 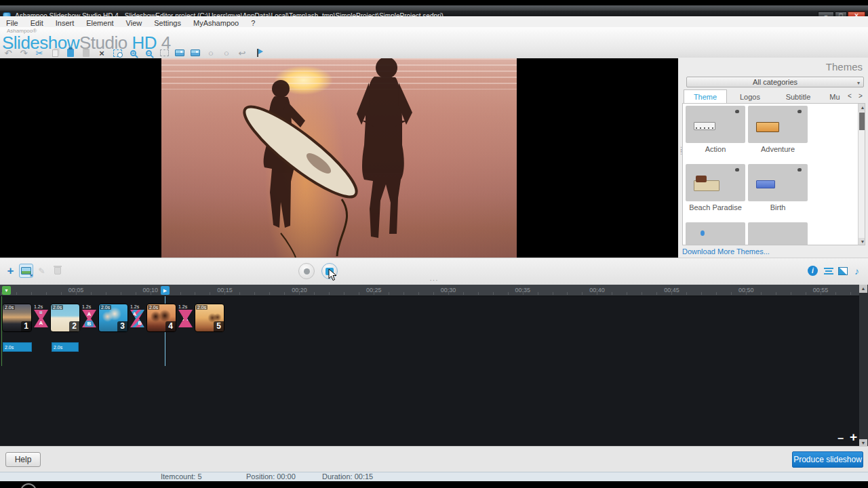 I want to click on tab-scroll-left-icon: <, so click(x=850, y=96).